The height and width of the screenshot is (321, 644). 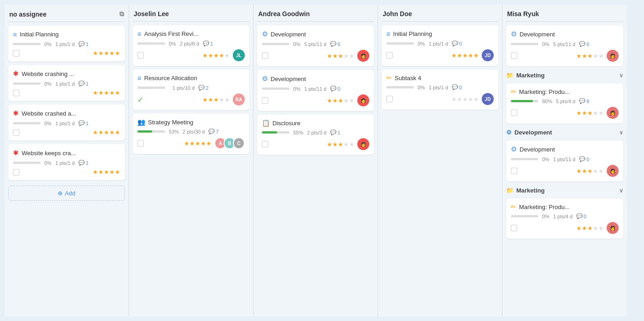 I want to click on card-stats: 80% 5 pts/4 d 💬 8, so click(x=565, y=101).